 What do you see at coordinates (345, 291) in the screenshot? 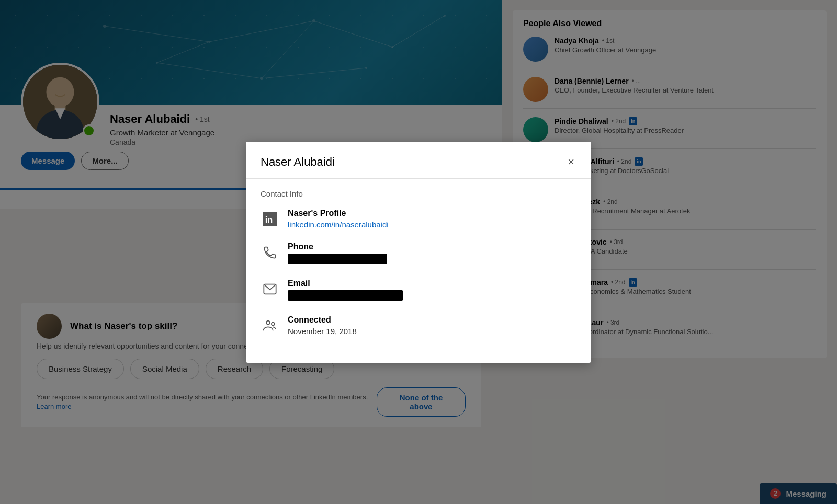
I see `email-contact-info: Email` at bounding box center [345, 291].